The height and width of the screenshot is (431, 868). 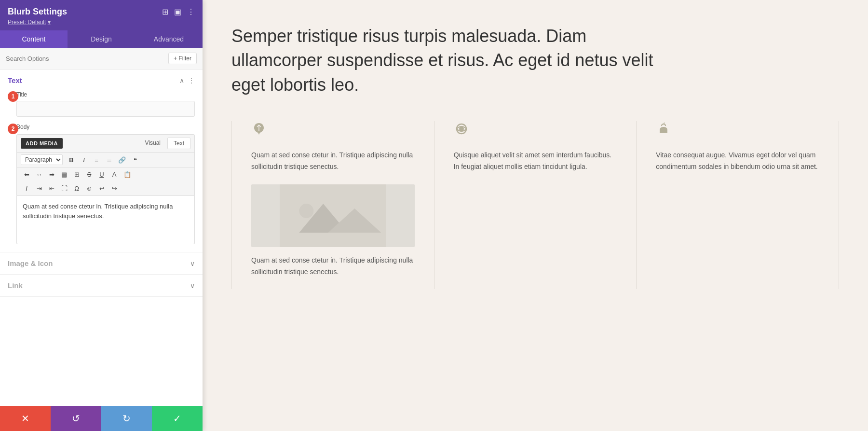 I want to click on align-justify-button: ▤, so click(x=64, y=175).